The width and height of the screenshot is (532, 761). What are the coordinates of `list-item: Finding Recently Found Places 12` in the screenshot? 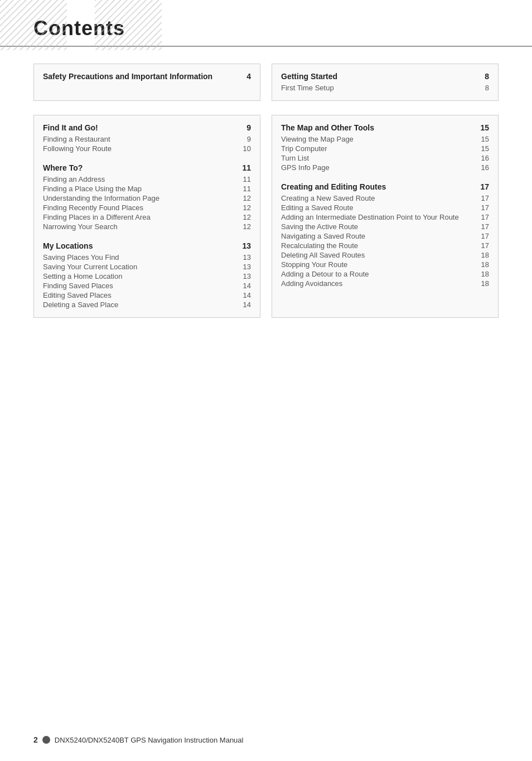 It's located at (147, 207).